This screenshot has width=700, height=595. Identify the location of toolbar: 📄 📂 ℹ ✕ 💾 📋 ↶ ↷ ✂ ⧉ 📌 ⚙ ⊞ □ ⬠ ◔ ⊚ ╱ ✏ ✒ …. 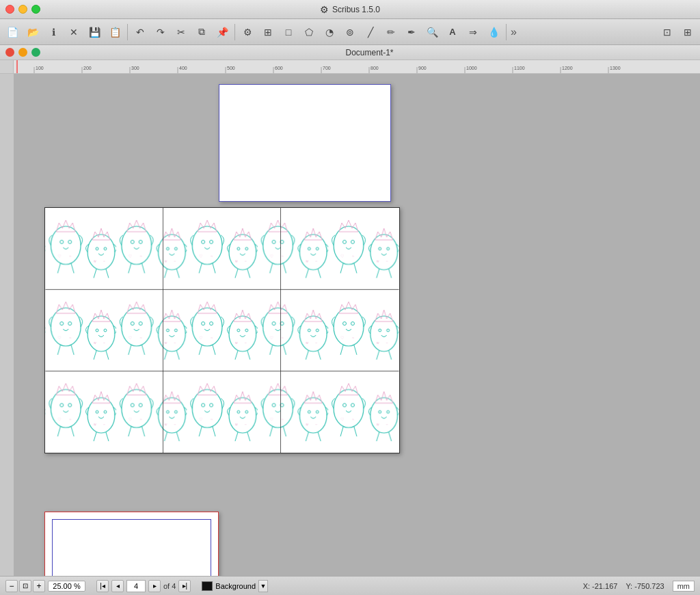
(350, 32).